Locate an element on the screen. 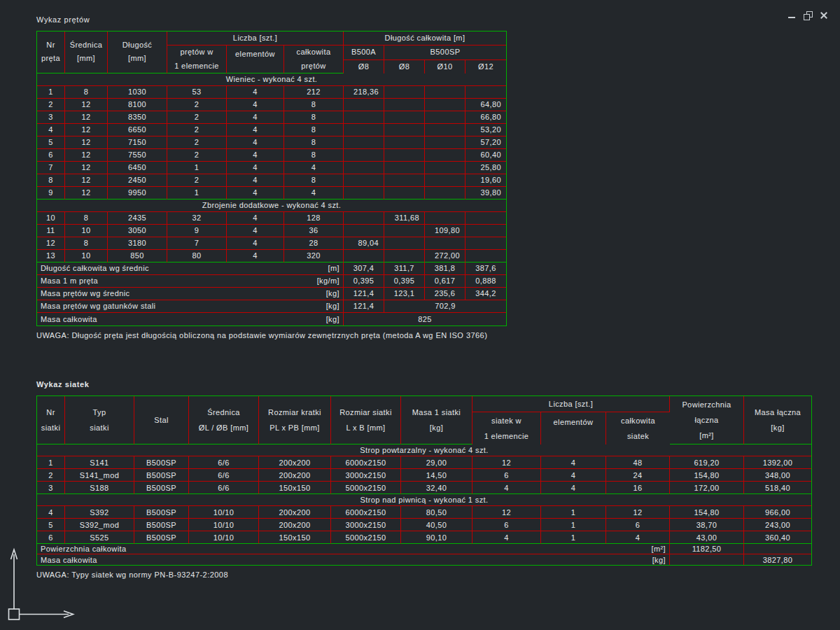  header-cell: Nr pręta is located at coordinates (51, 52).